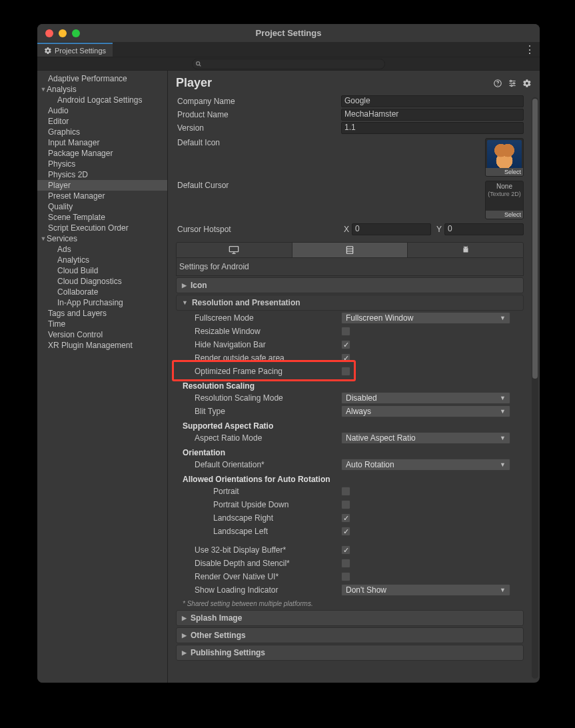 This screenshot has width=575, height=728. What do you see at coordinates (346, 358) in the screenshot?
I see `render-outside-safe-area-checkbox: ✓` at bounding box center [346, 358].